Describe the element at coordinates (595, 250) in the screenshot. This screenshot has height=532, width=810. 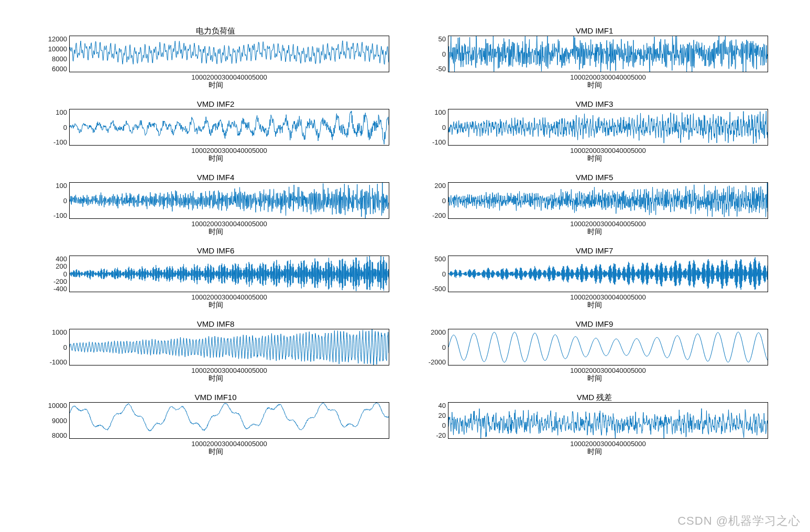
I see `subplot-title: VMD IMF7` at that location.